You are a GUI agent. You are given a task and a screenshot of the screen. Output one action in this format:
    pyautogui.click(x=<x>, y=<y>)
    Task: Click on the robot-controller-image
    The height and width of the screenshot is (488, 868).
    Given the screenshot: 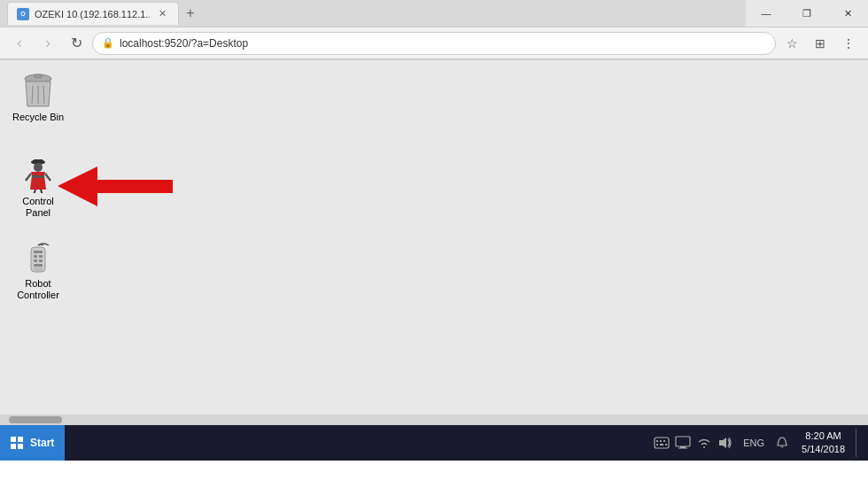 What is the action you would take?
    pyautogui.click(x=38, y=257)
    